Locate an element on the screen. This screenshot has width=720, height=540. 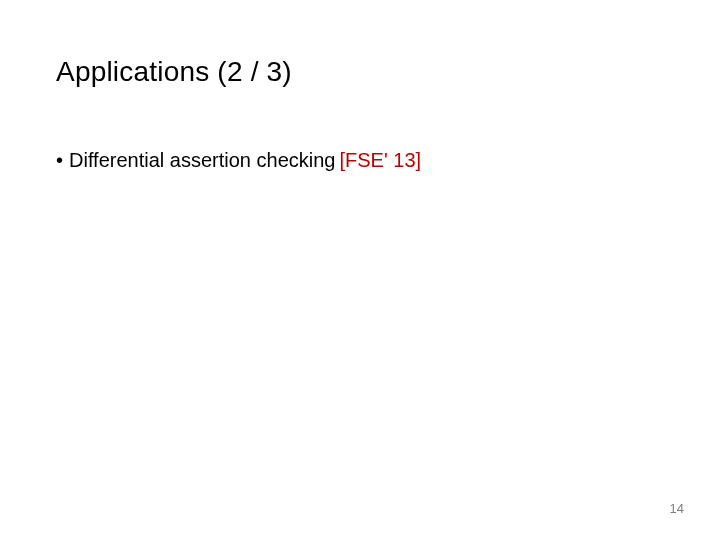
bullet-citation: [FSE' 13] is located at coordinates (380, 160).